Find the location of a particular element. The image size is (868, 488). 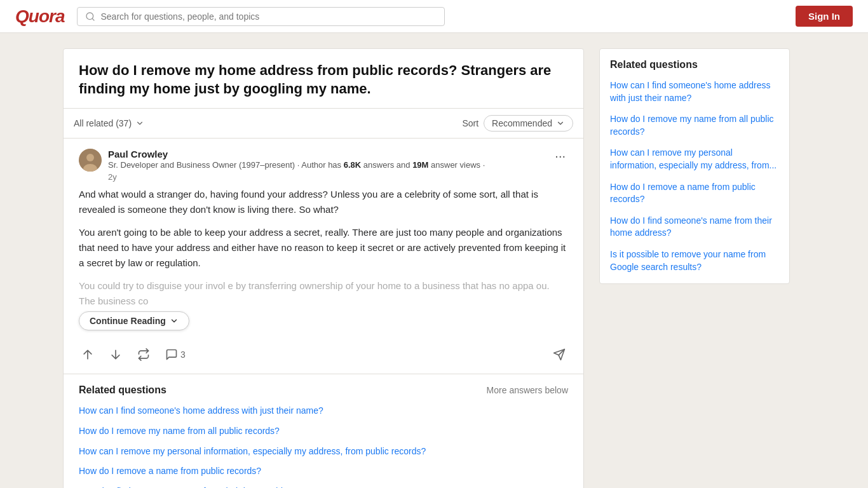

sidebar-link-4: How do I remove a name from public recor… is located at coordinates (695, 193).